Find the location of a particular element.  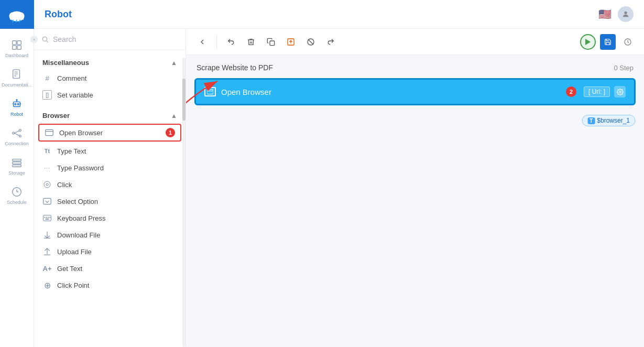

scrollbar-thumb is located at coordinates (184, 100).